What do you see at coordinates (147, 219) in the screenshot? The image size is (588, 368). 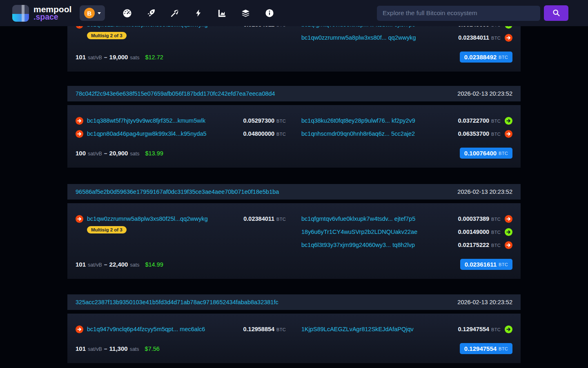 I see `input-address-link: bc1qw0zzrumnw5a8plw3xs80f25l...qq2wwykg` at bounding box center [147, 219].